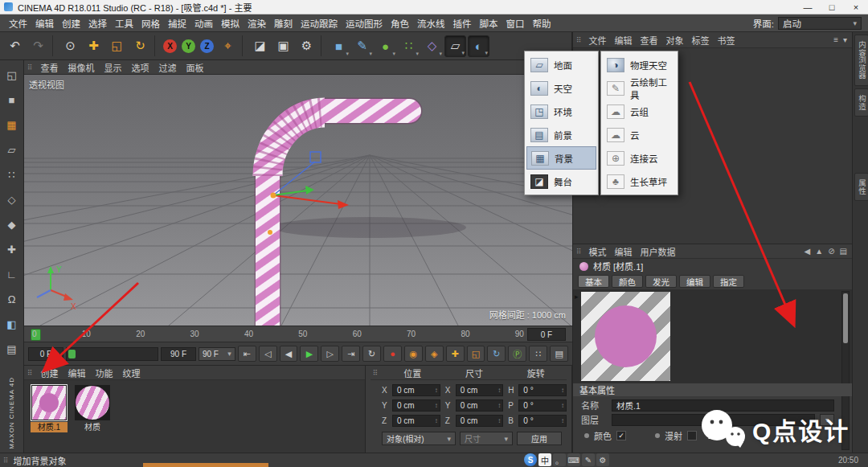 Image resolution: width=868 pixels, height=467 pixels. I want to click on add-environment-dropdown: ▱▾, so click(455, 47).